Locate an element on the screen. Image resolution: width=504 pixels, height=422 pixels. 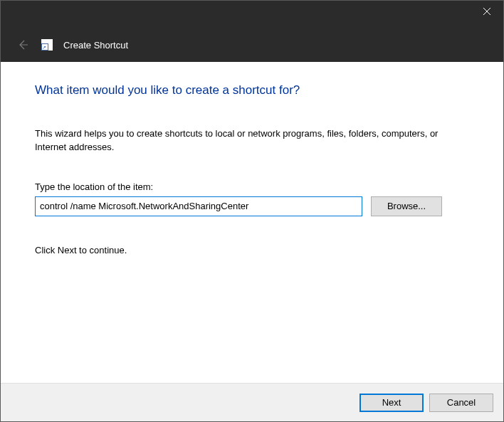
input-row: Browse... is located at coordinates (252, 206).